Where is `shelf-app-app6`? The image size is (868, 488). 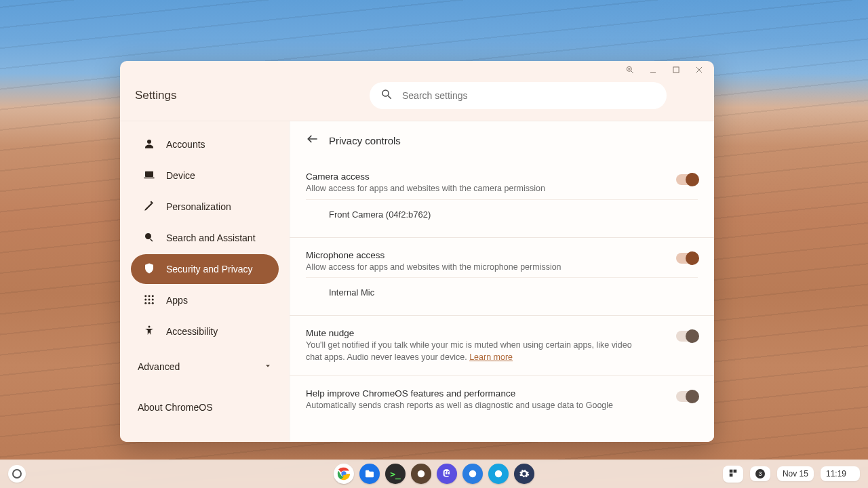 shelf-app-app6 is located at coordinates (473, 474).